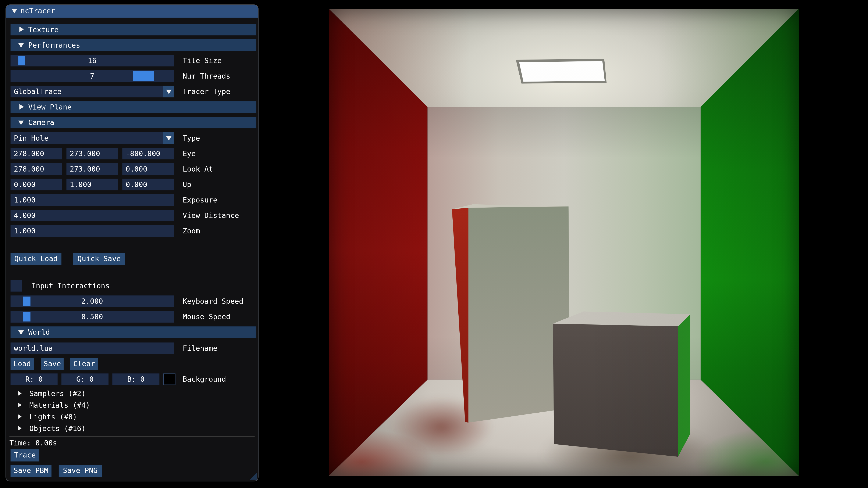 This screenshot has height=488, width=868. Describe the element at coordinates (202, 61) in the screenshot. I see `tile-size-label: Tile Size` at that location.